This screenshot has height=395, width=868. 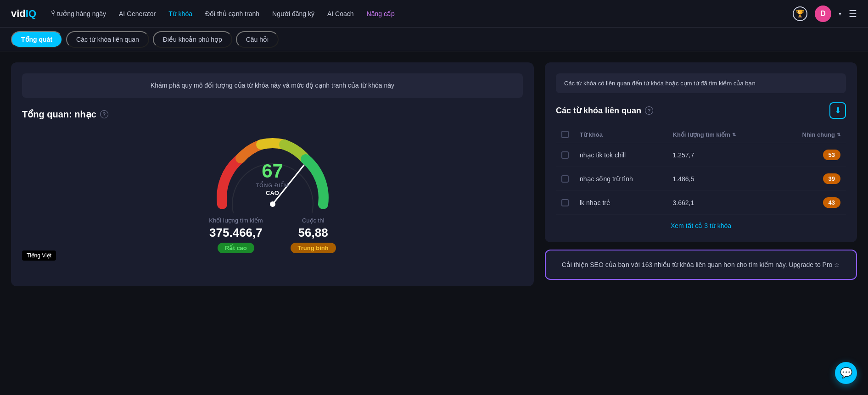 What do you see at coordinates (721, 135) in the screenshot?
I see `col-header-volume: Khối lượng tìm kiếm ⇅` at bounding box center [721, 135].